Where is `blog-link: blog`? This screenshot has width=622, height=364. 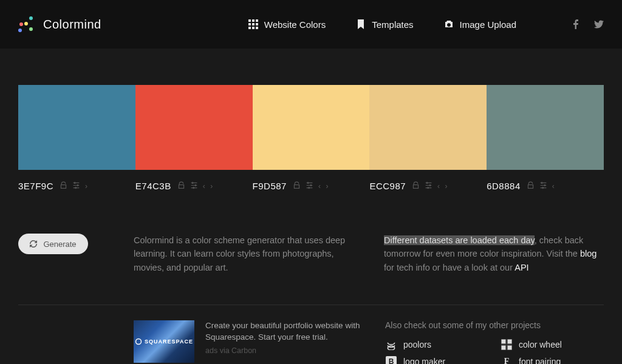
blog-link: blog is located at coordinates (588, 254).